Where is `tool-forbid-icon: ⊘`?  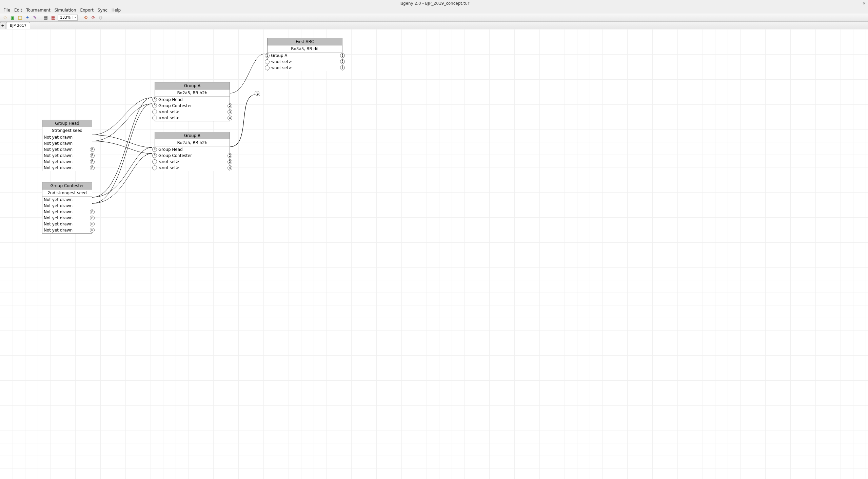
tool-forbid-icon: ⊘ is located at coordinates (93, 18).